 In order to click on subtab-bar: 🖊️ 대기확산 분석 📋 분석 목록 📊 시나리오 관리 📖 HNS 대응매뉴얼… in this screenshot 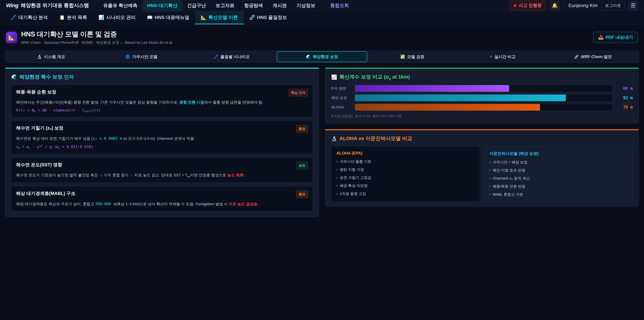, I will do `click(322, 18)`.